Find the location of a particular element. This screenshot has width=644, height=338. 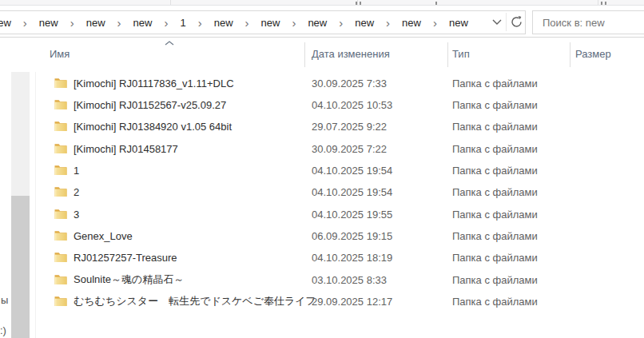

file-name: Soulnite～魂の精晶石～ is located at coordinates (129, 280).